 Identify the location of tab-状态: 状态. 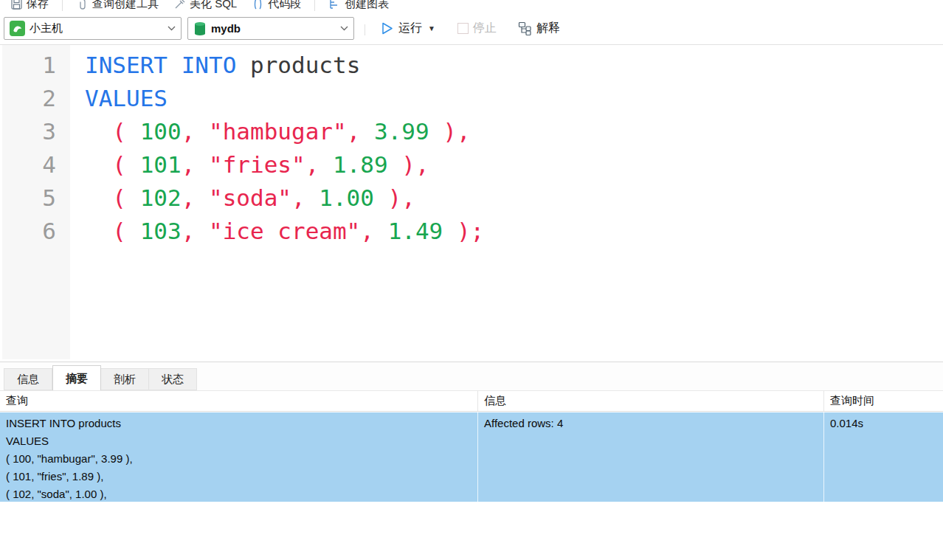
(173, 379).